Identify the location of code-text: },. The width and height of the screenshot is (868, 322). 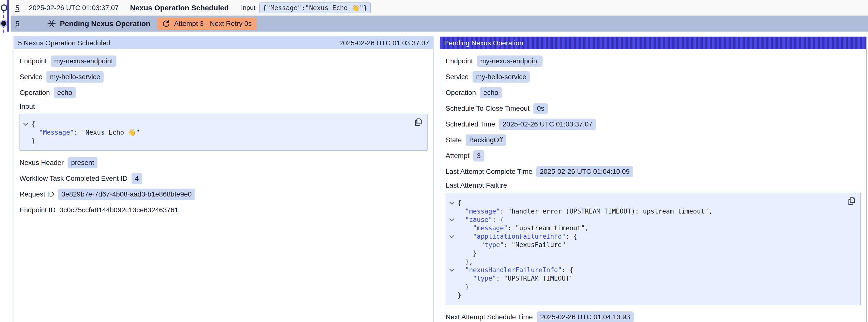
(465, 261).